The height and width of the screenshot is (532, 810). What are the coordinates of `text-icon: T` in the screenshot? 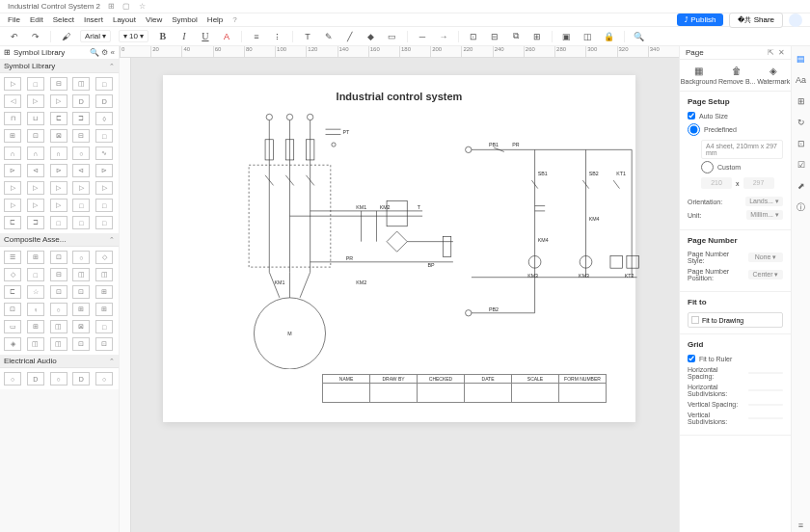 It's located at (308, 37).